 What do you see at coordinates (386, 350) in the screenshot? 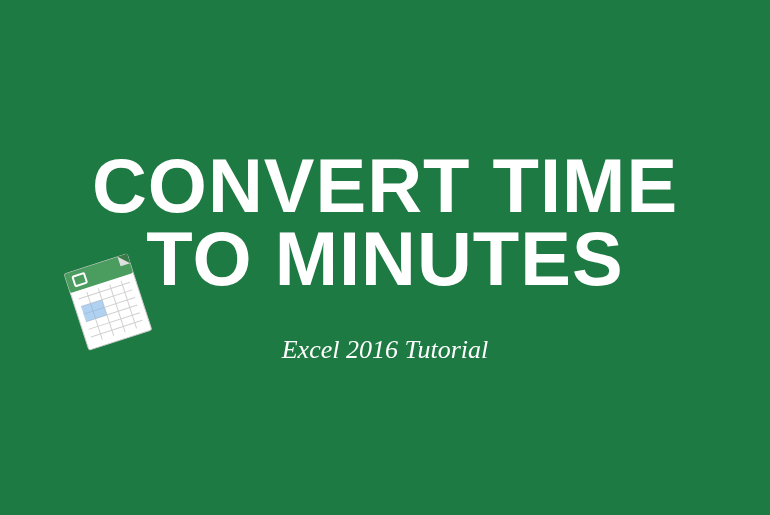
I see `subtitle: Excel 2016 Tutorial` at bounding box center [386, 350].